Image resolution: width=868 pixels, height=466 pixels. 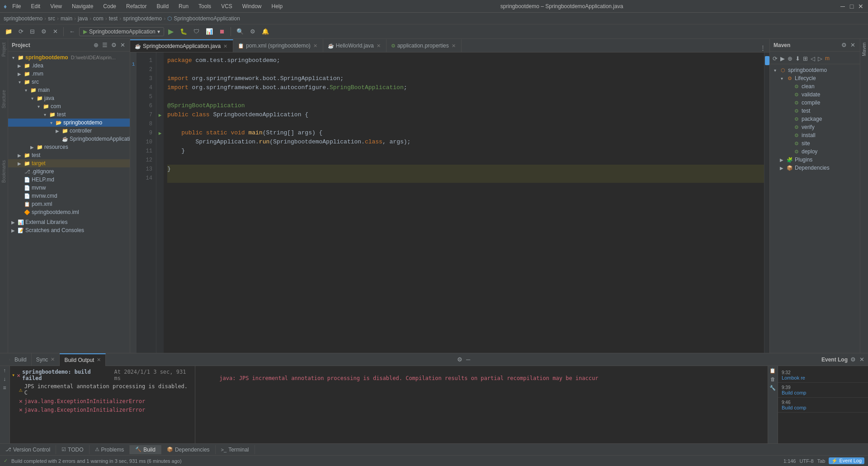 What do you see at coordinates (4, 50) in the screenshot?
I see `project-icon: Project` at bounding box center [4, 50].